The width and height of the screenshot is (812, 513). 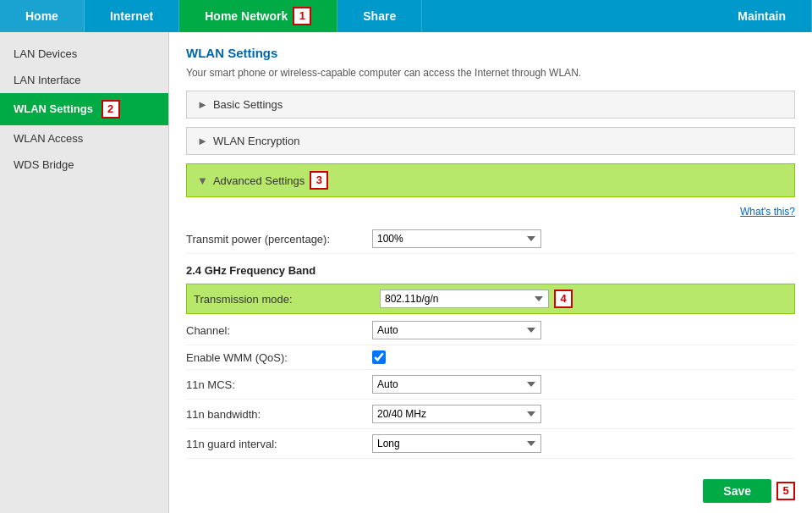 What do you see at coordinates (47, 80) in the screenshot?
I see `sidebar-lan-interface-label: LAN Interface` at bounding box center [47, 80].